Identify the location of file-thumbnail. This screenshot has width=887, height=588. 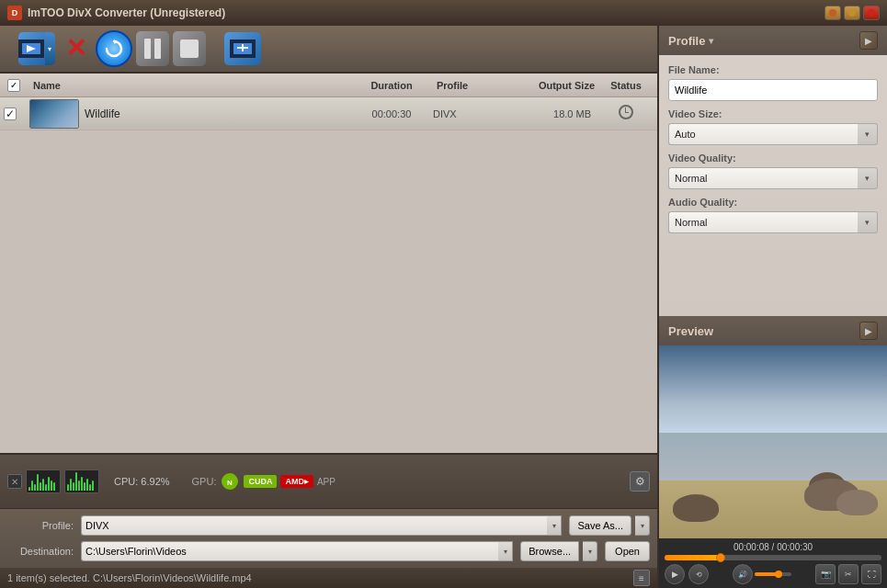
(54, 114).